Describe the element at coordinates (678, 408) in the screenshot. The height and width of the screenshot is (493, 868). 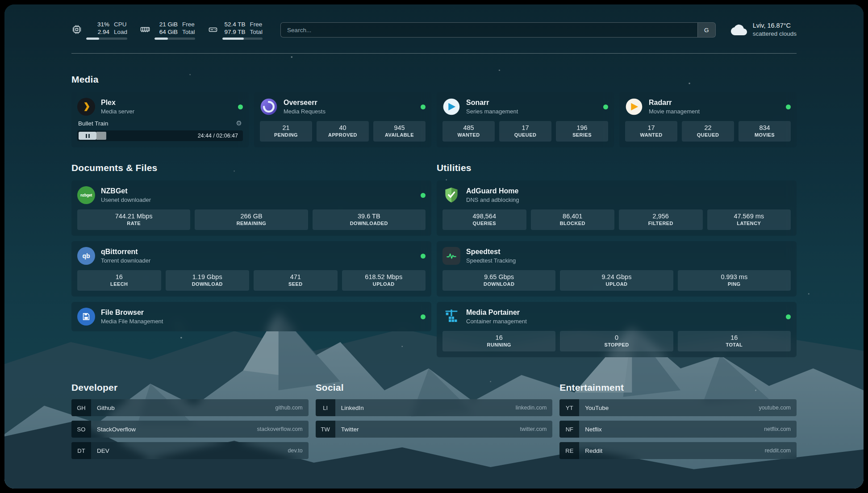
I see `bookmark-youtube: YT YouTube youtube.com` at that location.